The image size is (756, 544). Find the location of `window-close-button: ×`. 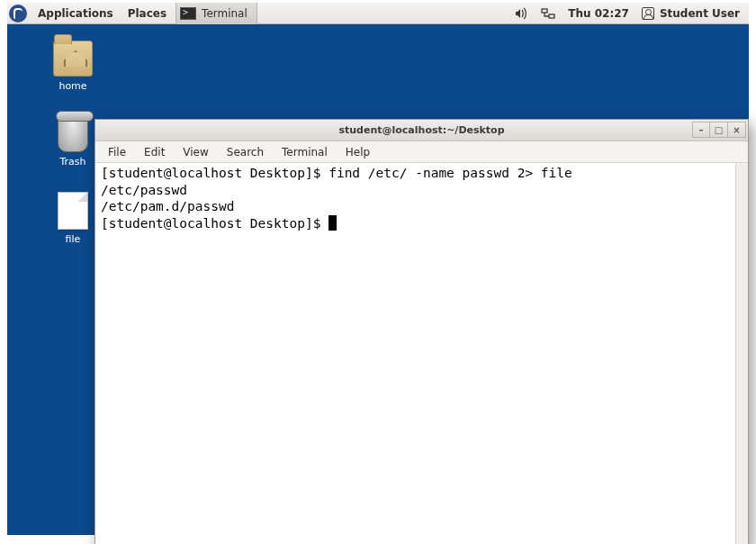

window-close-button: × is located at coordinates (737, 130).